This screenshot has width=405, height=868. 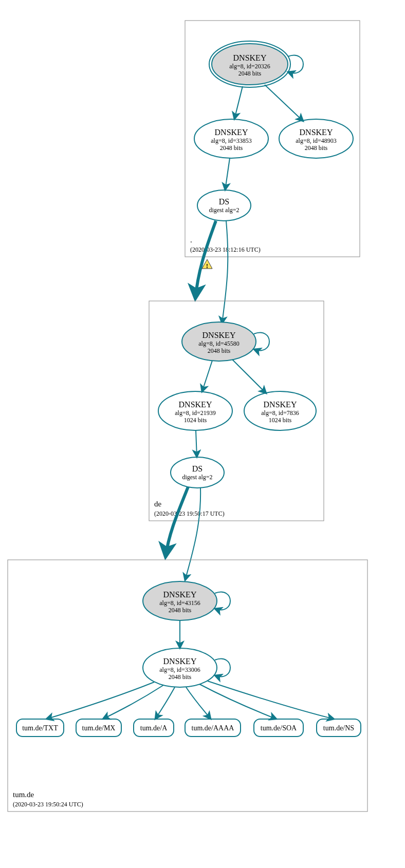 I want to click on edge-root-to-de-thick, so click(x=206, y=260).